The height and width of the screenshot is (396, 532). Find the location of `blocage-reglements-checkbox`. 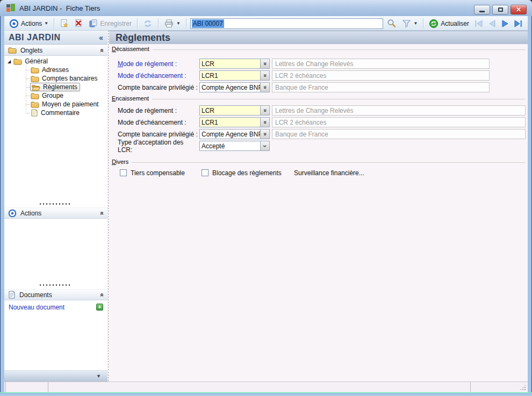

blocage-reglements-checkbox is located at coordinates (205, 173).